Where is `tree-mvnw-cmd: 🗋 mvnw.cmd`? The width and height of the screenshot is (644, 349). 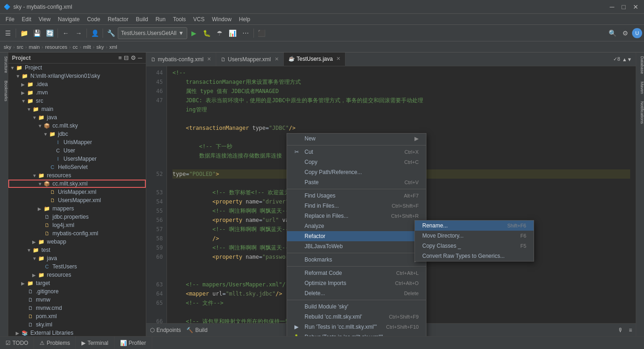 tree-mvnw-cmd: 🗋 mvnw.cmd is located at coordinates (77, 308).